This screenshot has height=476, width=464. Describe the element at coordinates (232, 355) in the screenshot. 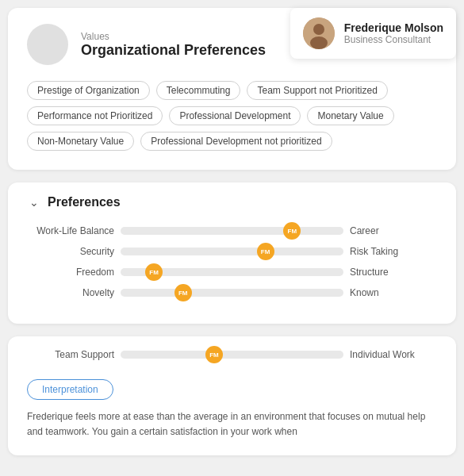

I see `team-support-row: Team Support FM Individual Work` at that location.